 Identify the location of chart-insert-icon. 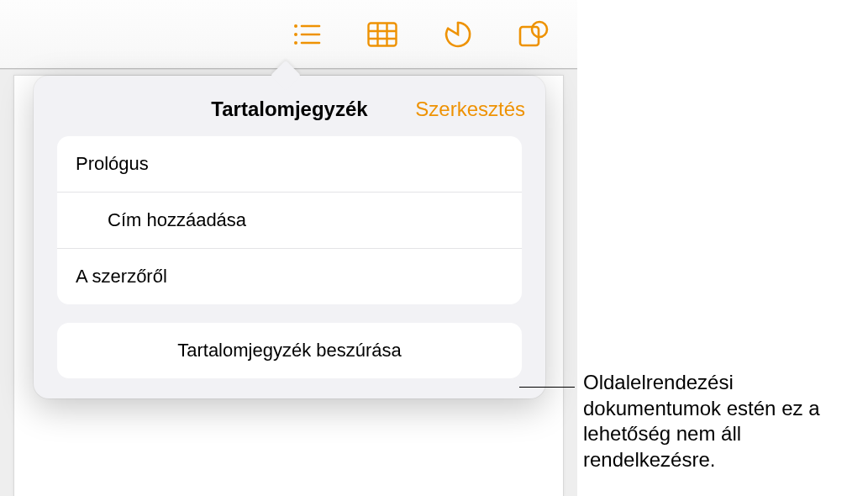
(458, 34).